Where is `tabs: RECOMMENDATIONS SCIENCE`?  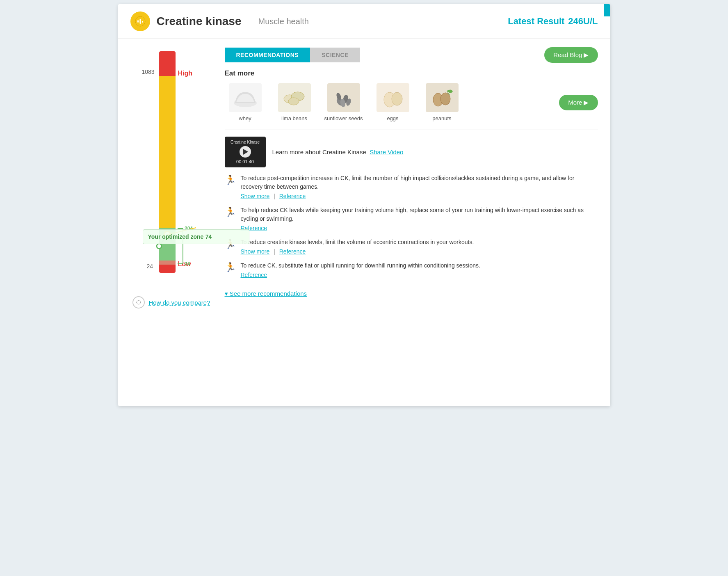
tabs: RECOMMENDATIONS SCIENCE is located at coordinates (292, 55).